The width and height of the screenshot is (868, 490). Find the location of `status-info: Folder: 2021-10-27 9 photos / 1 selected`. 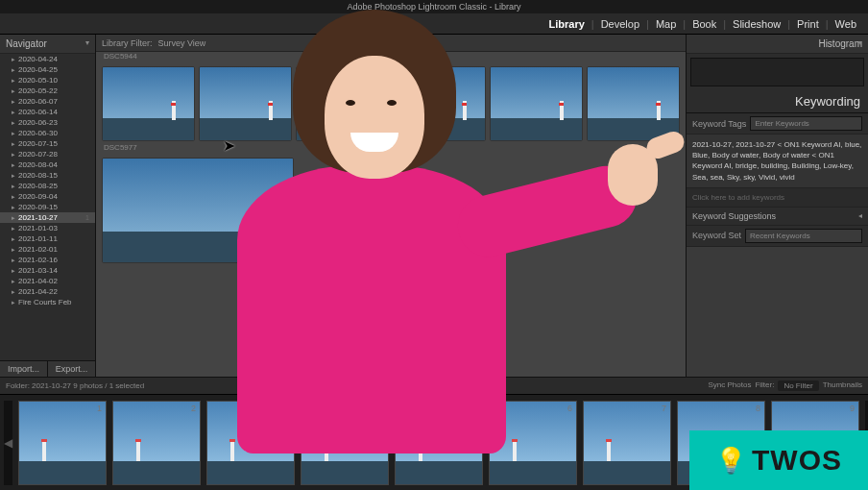

status-info: Folder: 2021-10-27 9 photos / 1 selected is located at coordinates (75, 386).